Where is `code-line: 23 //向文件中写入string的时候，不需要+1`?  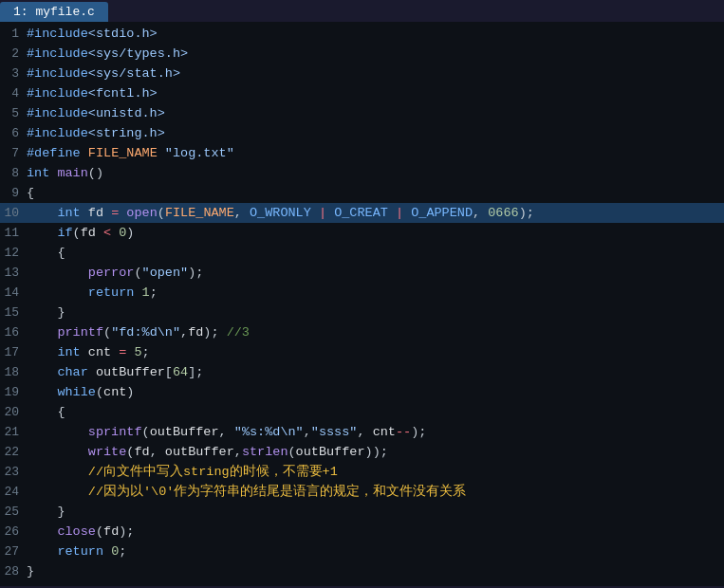
code-line: 23 //向文件中写入string的时候，不需要+1 is located at coordinates (362, 472).